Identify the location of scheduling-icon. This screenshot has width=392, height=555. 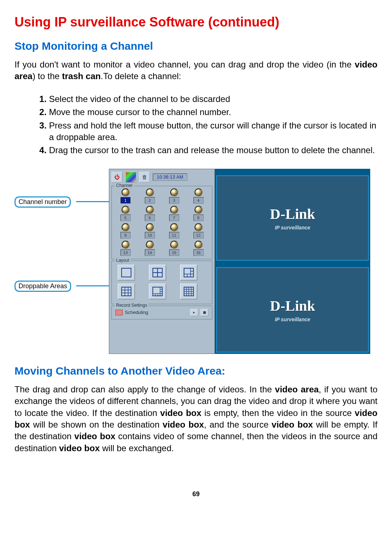
(119, 313).